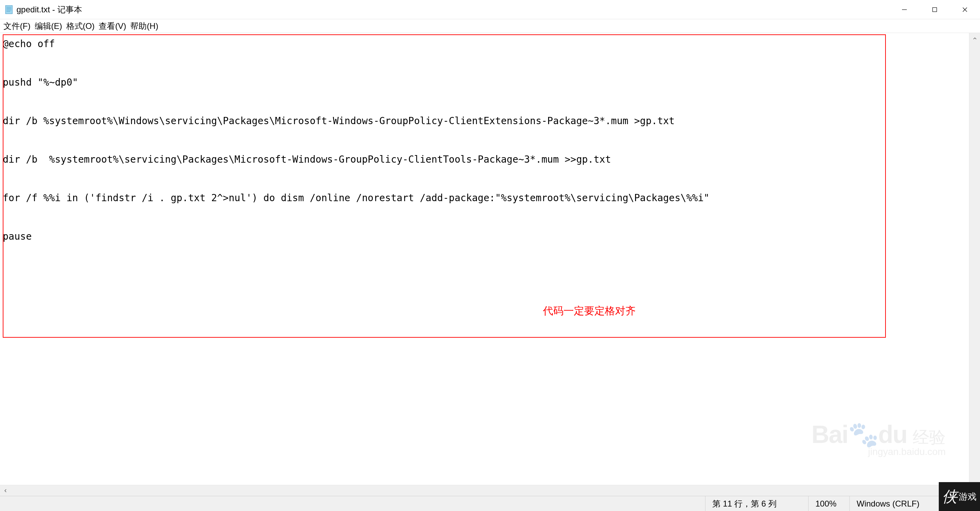 The width and height of the screenshot is (980, 511). Describe the element at coordinates (81, 26) in the screenshot. I see `menu-format: 格式(O)` at that location.